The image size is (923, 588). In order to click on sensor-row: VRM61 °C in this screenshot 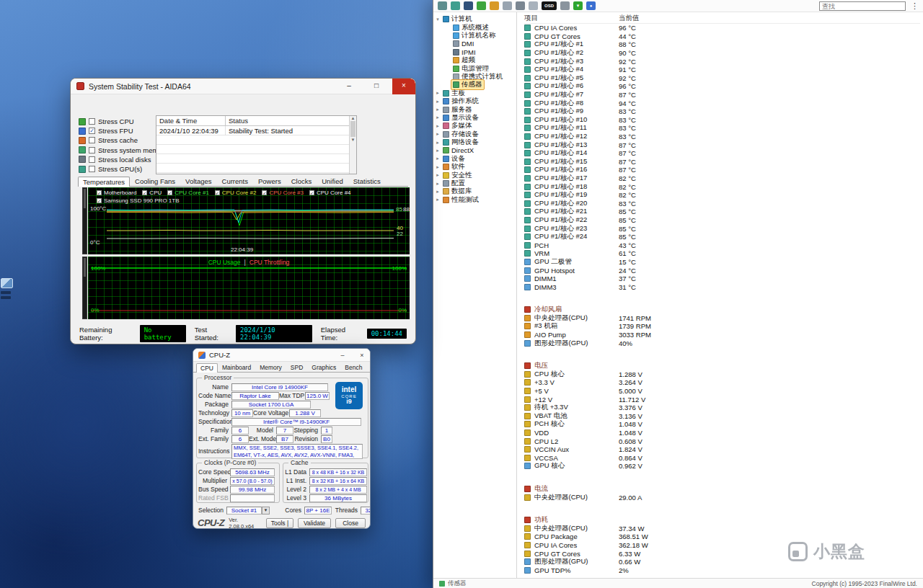, I will do `click(724, 254)`.